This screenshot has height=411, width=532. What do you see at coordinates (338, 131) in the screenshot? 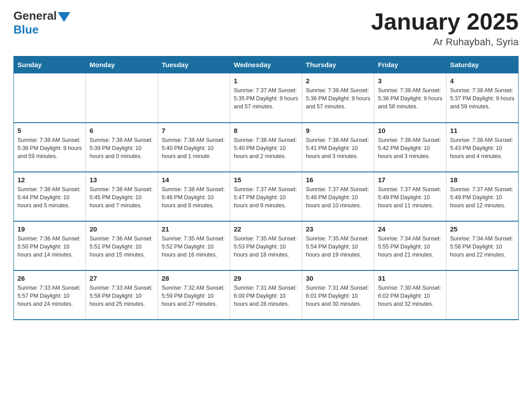
I see `day-number: 9` at bounding box center [338, 131].